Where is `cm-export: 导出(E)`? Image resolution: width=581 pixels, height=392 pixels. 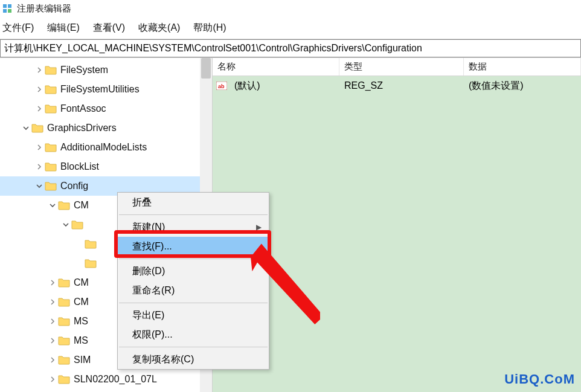 cm-export: 导出(E) is located at coordinates (193, 315).